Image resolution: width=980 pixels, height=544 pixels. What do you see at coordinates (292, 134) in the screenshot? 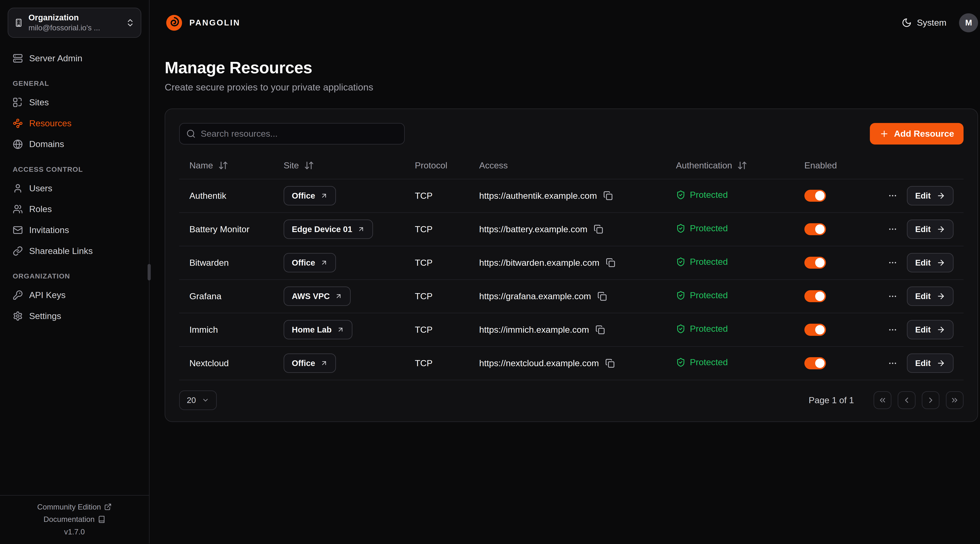
I see `search-input` at bounding box center [292, 134].